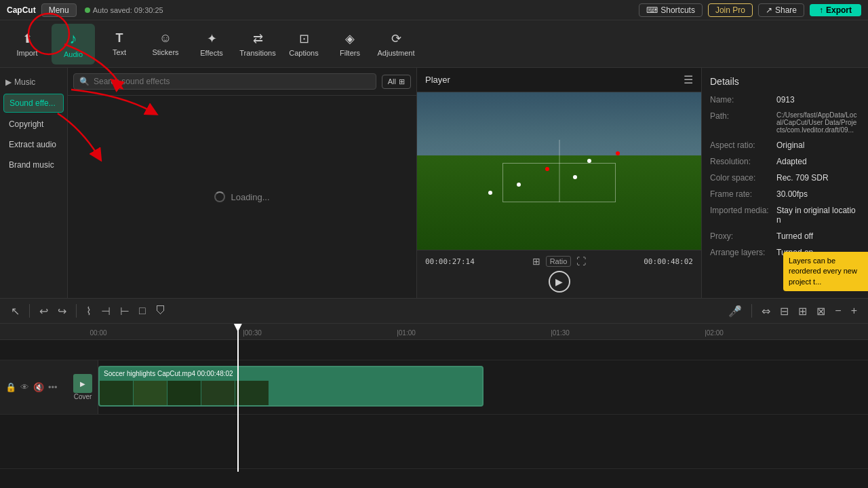 The image size is (868, 488). Describe the element at coordinates (34, 165) in the screenshot. I see `brand-music-item: Brand music` at that location.